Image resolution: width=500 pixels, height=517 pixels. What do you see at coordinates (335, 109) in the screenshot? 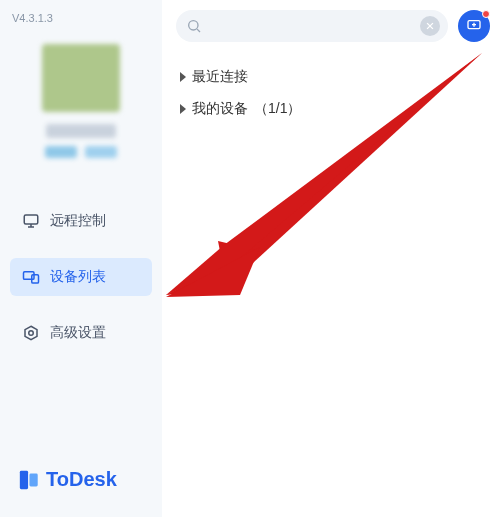
I see `tree-item-my-devices: 我的设备 （1/1）` at bounding box center [335, 109].